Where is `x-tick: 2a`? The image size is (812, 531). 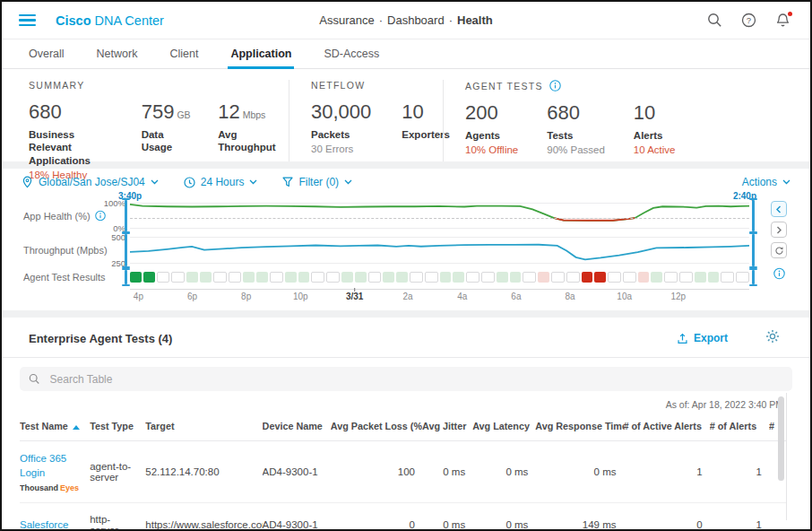 x-tick: 2a is located at coordinates (407, 296).